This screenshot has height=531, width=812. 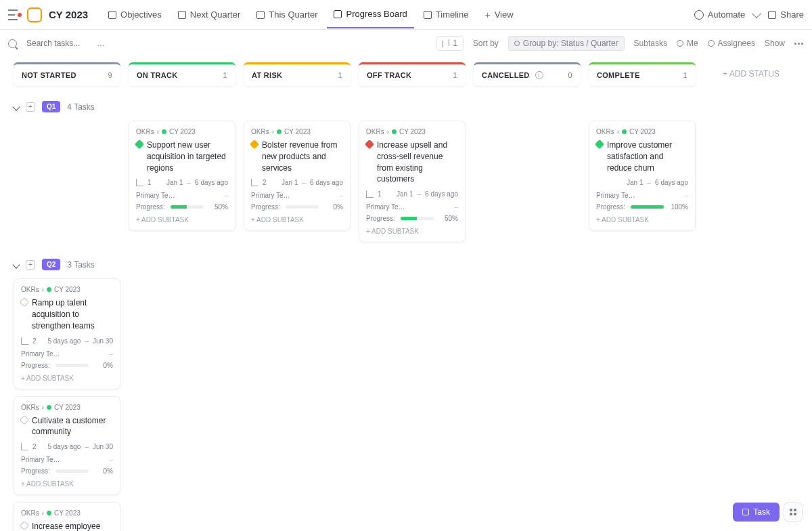 I want to click on column-cancelled: CANCELLEDi0, so click(x=527, y=75).